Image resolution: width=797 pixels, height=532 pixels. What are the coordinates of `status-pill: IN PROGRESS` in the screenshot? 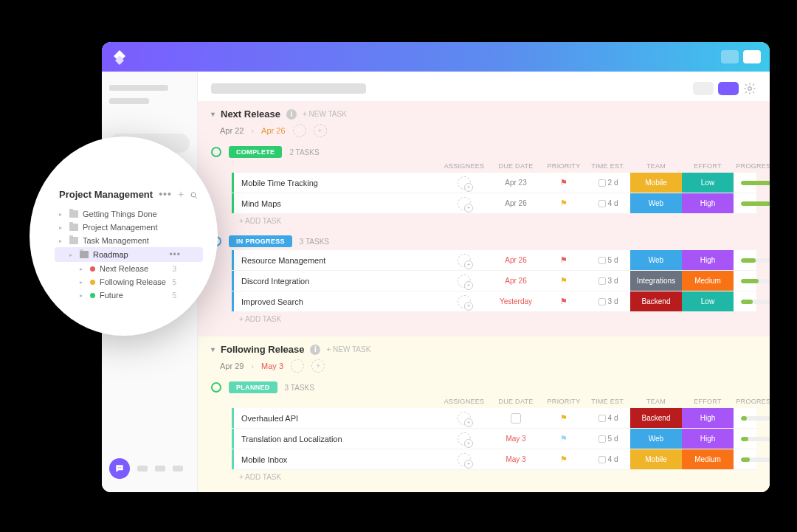 It's located at (261, 241).